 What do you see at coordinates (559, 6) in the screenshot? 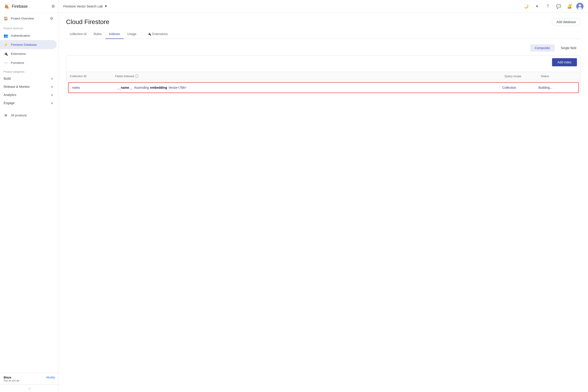
I see `chat-icon: 💬` at bounding box center [559, 6].